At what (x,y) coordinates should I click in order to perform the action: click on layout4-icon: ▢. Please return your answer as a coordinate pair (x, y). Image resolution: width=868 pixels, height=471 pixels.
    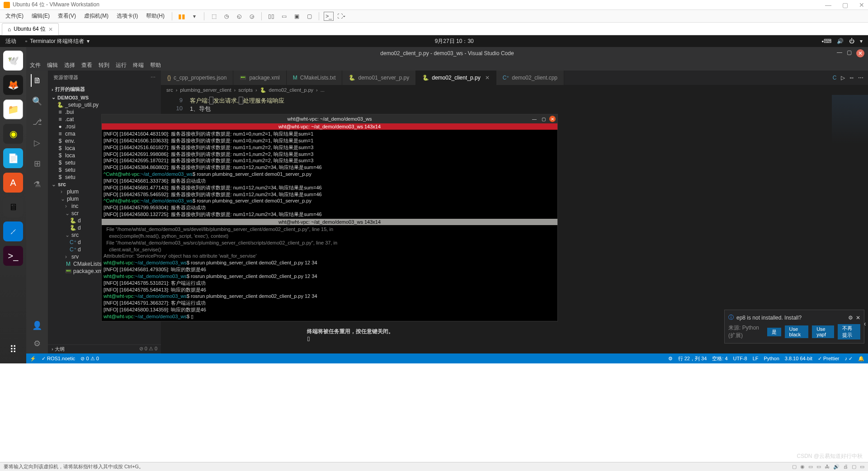
    Looking at the image, I should click on (309, 16).